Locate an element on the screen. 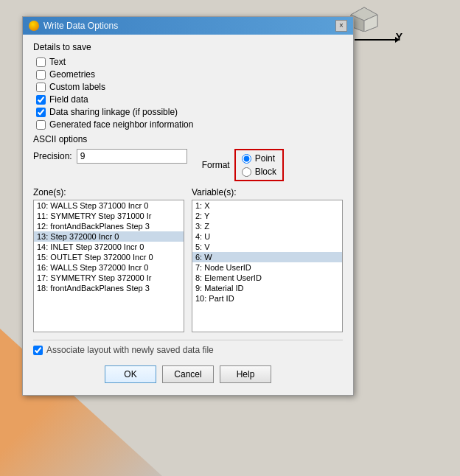  list-item: 11: SYMMETRY Step 371000 Ir is located at coordinates (109, 216).